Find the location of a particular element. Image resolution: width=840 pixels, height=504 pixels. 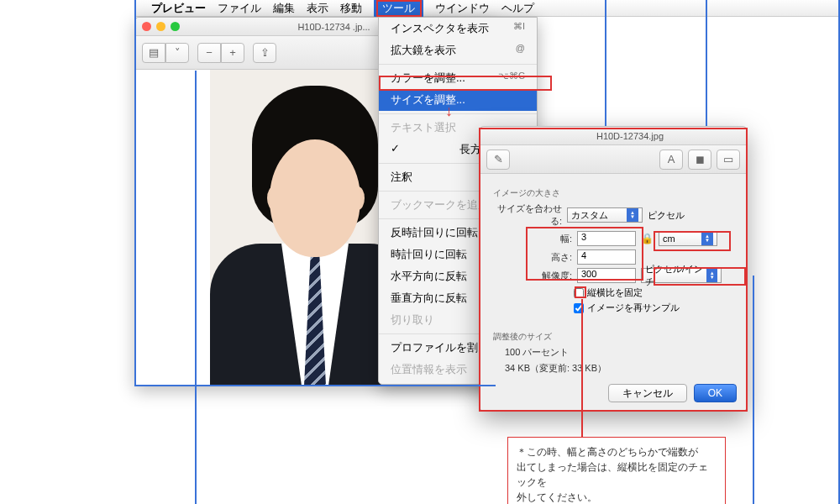

menubar-window: ウインドウ is located at coordinates (462, 8).